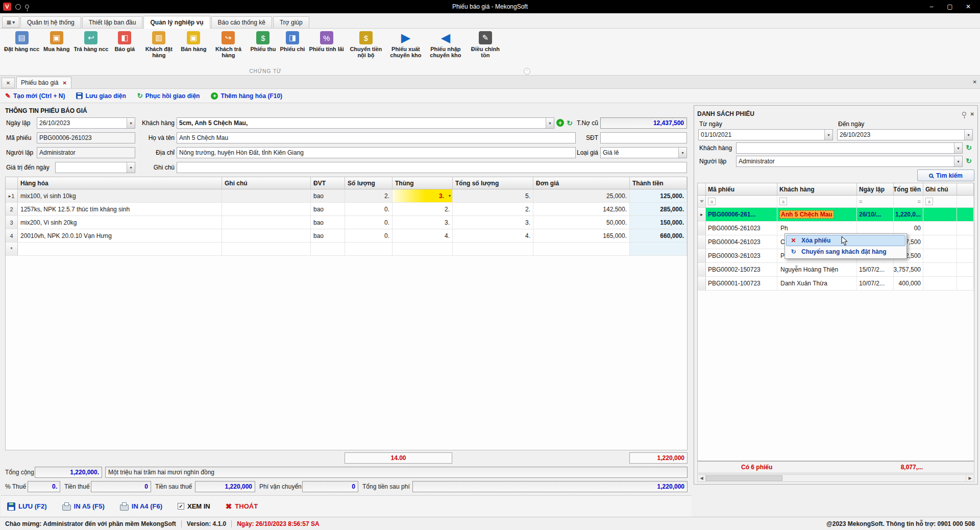 Image resolution: width=980 pixels, height=530 pixels. I want to click on filter-khach-hang: a, so click(817, 201).